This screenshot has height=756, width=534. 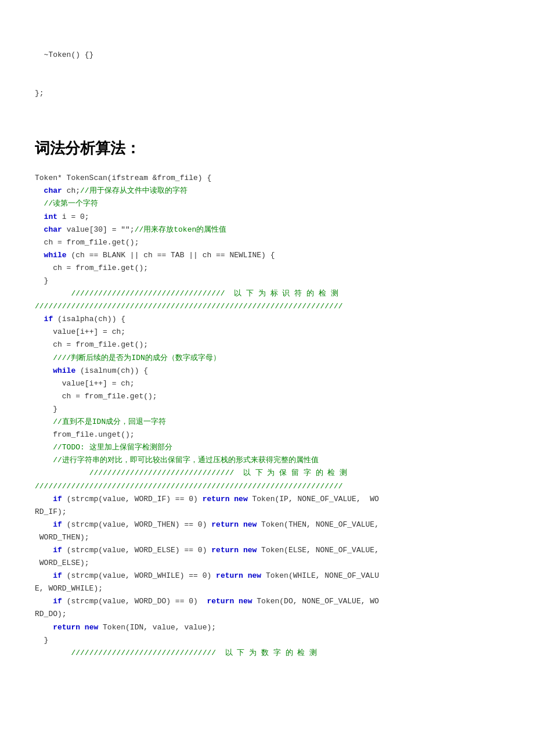 I want to click on section-title: 词法分析算法：, so click(x=267, y=149).